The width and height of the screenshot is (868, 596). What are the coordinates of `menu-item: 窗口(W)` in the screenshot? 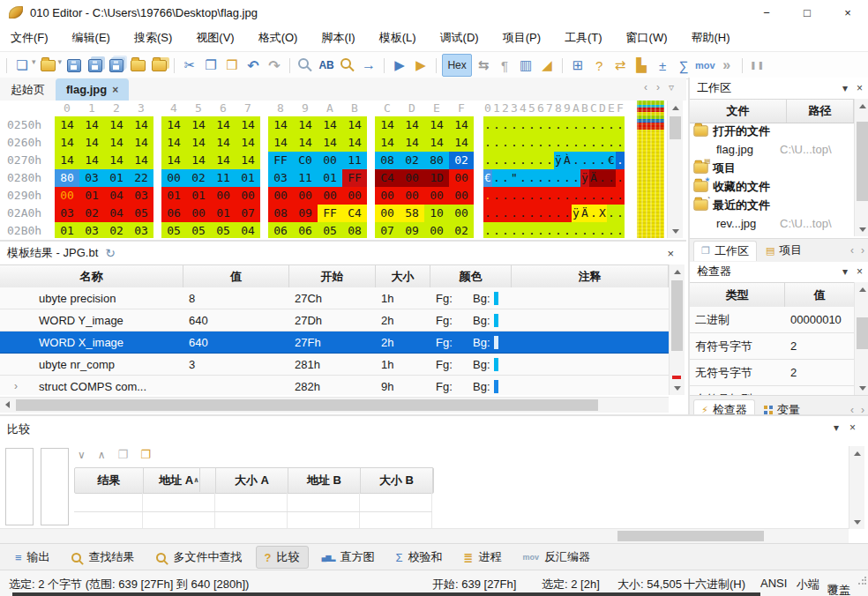 It's located at (647, 38).